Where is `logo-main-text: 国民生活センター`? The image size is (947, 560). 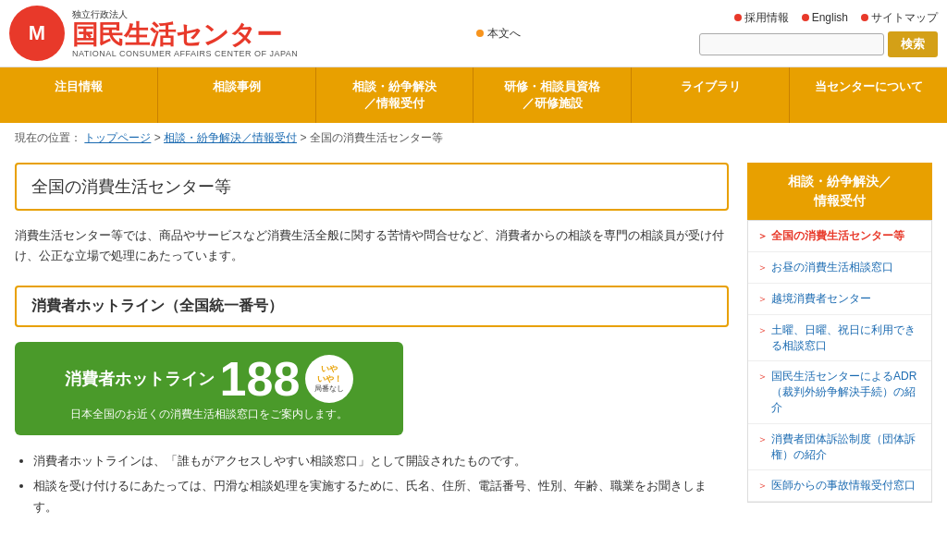 logo-main-text: 国民生活センター is located at coordinates (185, 35).